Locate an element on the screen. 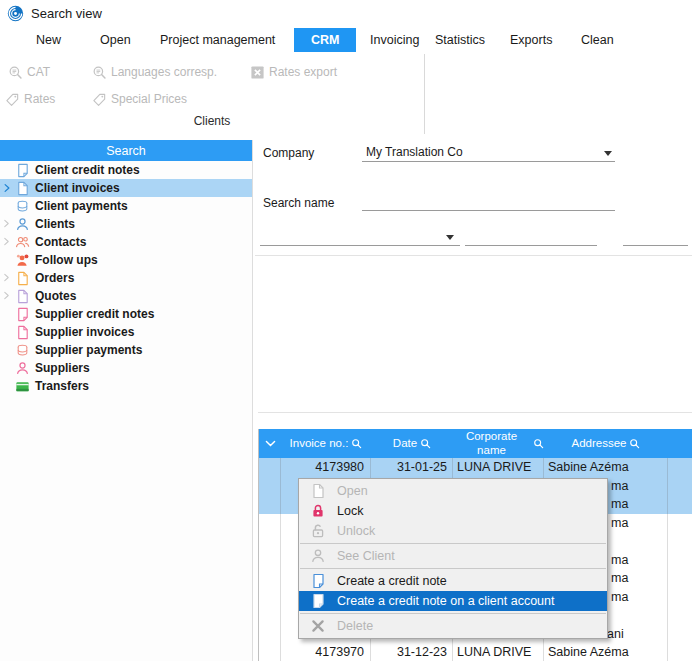 Image resolution: width=692 pixels, height=661 pixels. table-separator is located at coordinates (475, 412).